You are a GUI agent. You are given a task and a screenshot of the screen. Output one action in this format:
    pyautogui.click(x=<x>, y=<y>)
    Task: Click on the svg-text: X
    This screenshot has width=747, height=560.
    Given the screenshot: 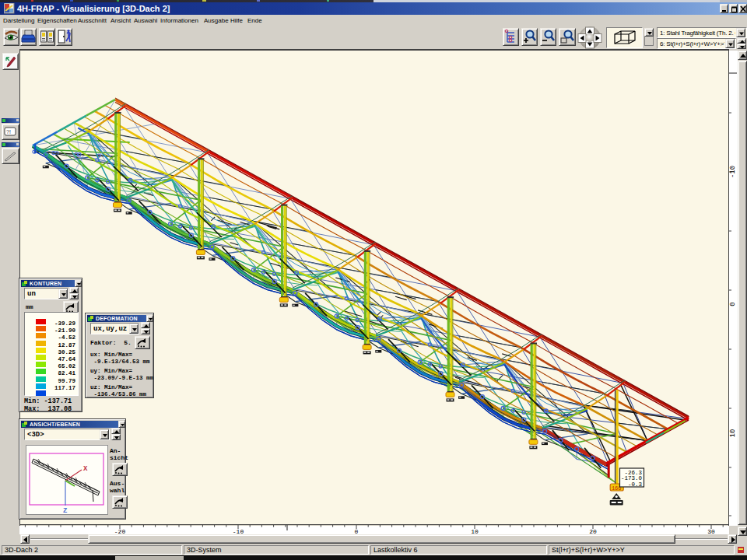 What is the action you would take?
    pyautogui.click(x=86, y=469)
    